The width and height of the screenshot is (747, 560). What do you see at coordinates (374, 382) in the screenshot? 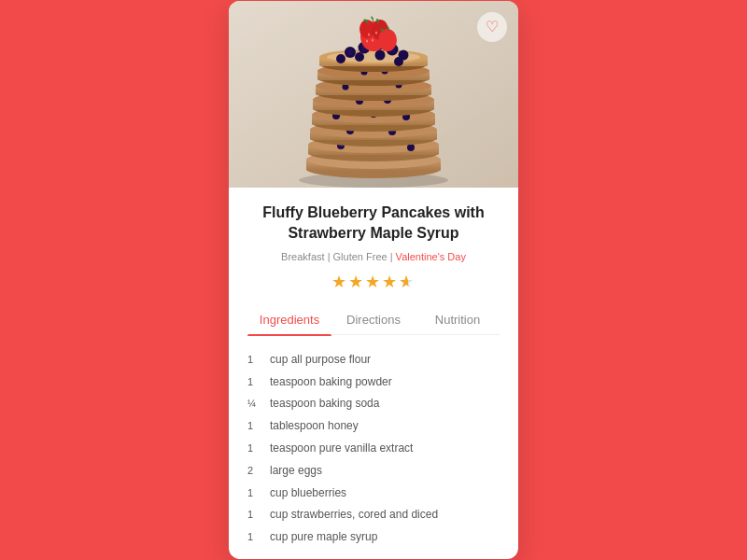
I see `list-item: 1teaspoon baking powder` at bounding box center [374, 382].